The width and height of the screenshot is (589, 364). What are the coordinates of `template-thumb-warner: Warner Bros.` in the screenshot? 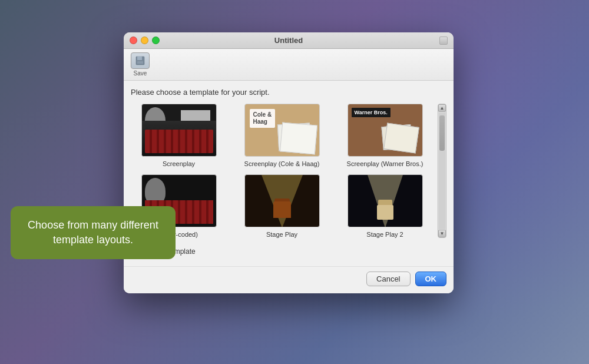 It's located at (385, 130).